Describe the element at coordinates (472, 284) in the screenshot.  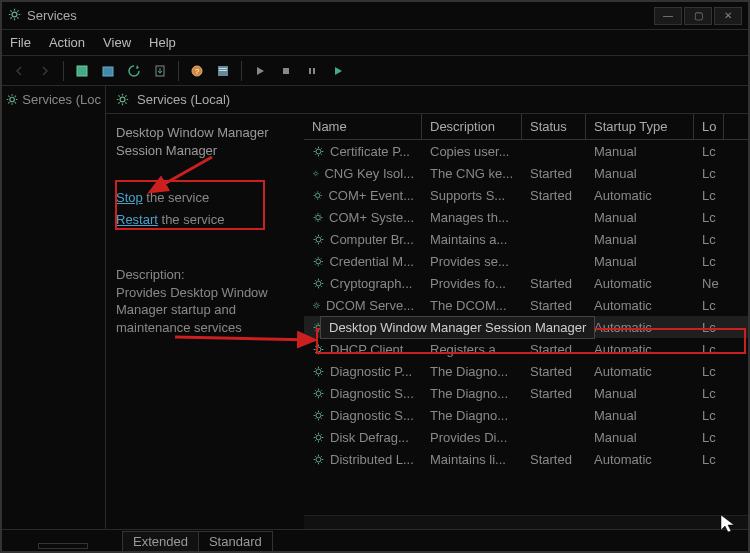
I see `cell-description: Provides fo...` at that location.